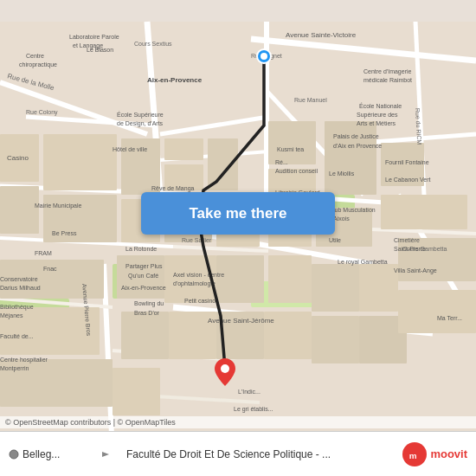  What do you see at coordinates (381, 106) in the screenshot?
I see `svg-text: École Nationale` at bounding box center [381, 106].